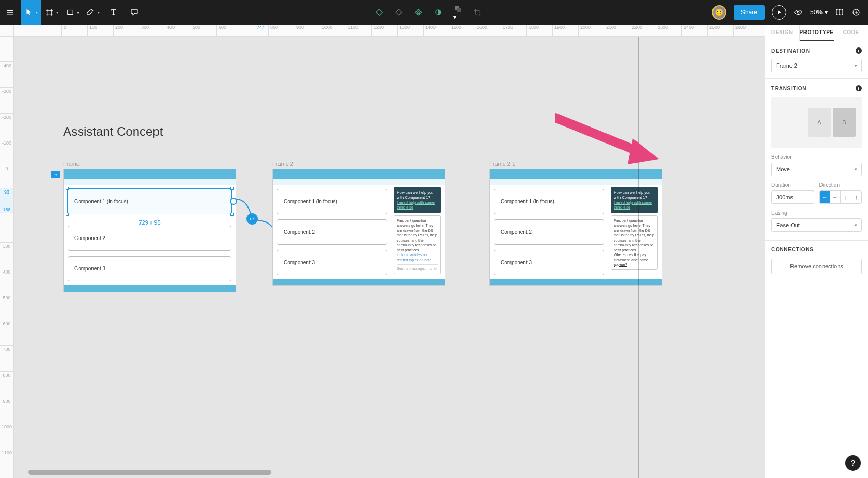 The image size is (868, 478). I want to click on comment-tool-button, so click(134, 12).